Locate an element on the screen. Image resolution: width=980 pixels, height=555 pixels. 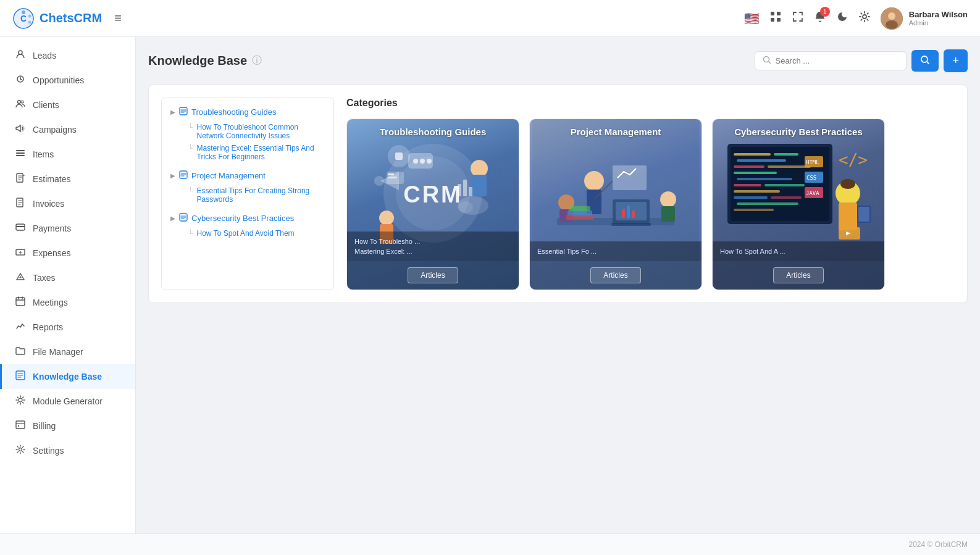
card-articles-cybersecurity: How To Spot And A ... is located at coordinates (798, 251).